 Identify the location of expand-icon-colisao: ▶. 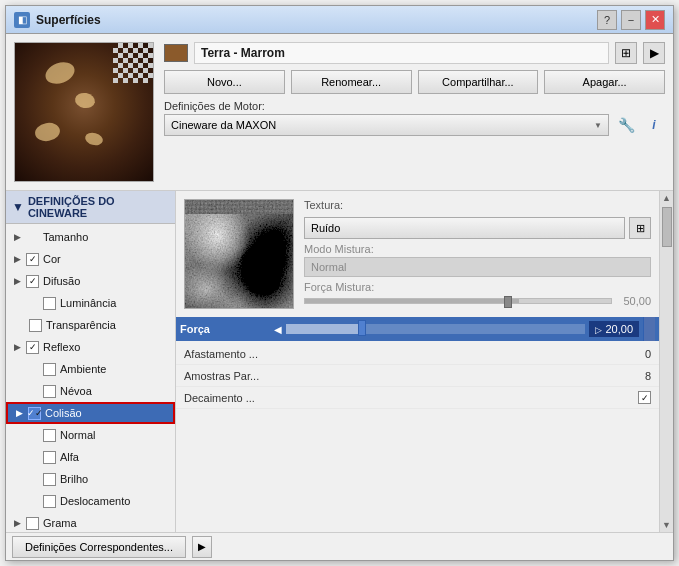
(19, 413).